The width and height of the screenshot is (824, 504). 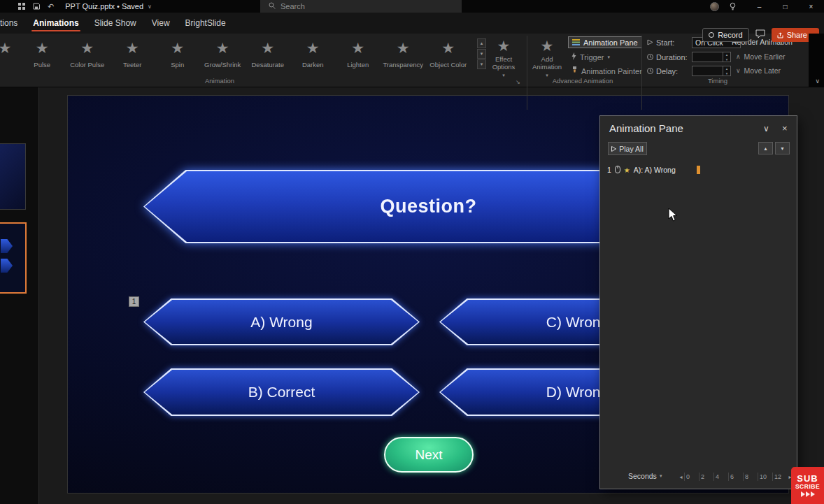 I want to click on ruler-tick: 12, so click(x=779, y=477).